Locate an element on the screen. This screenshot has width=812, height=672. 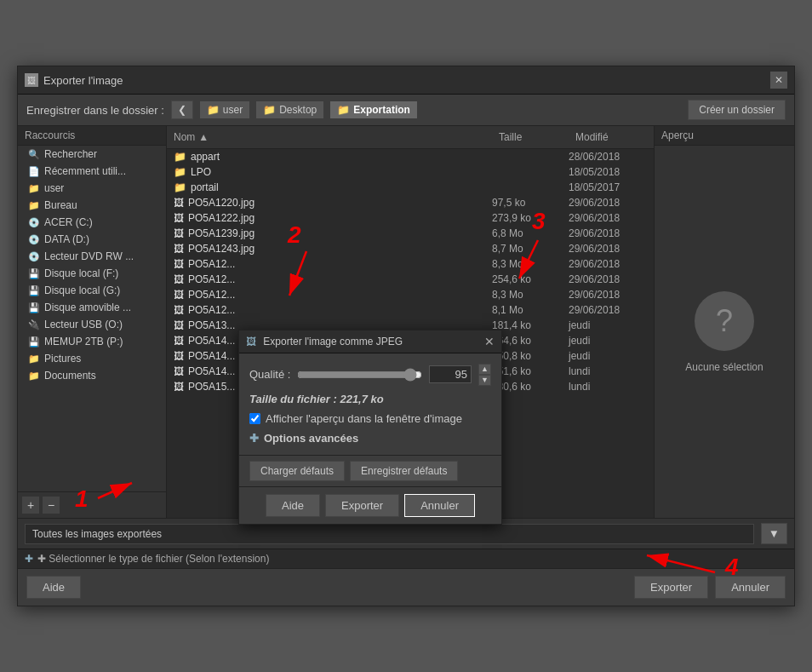
file-modified: 28/06/2018 is located at coordinates (611, 157).